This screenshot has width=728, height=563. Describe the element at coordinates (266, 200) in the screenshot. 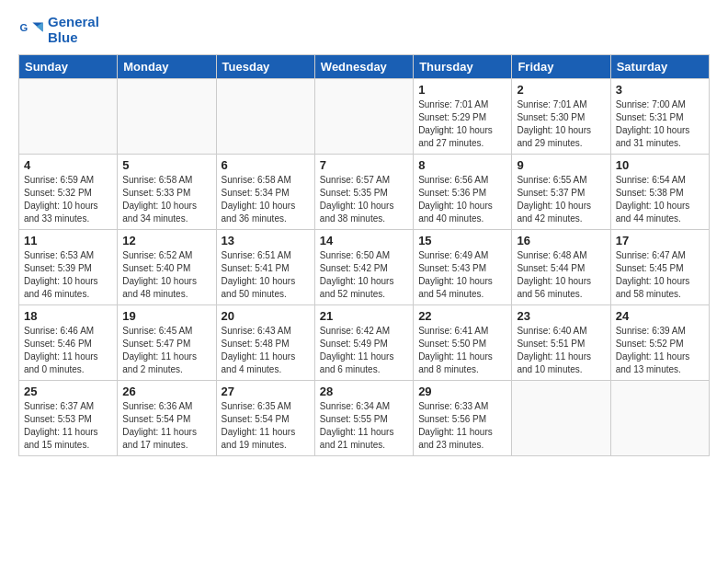

I see `day-info: Sunrise: 6:58 AMSunset: 5:34 PMDaylight:…` at that location.